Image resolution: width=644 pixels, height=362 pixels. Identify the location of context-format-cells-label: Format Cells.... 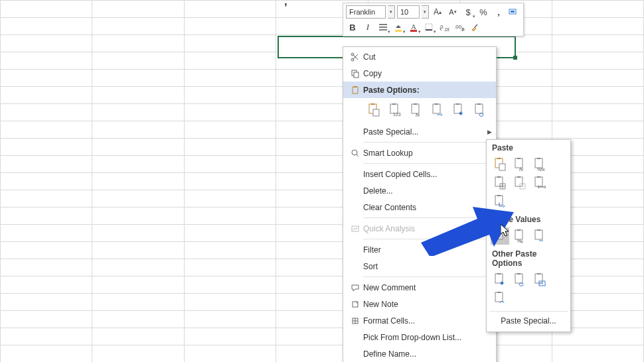
(424, 321).